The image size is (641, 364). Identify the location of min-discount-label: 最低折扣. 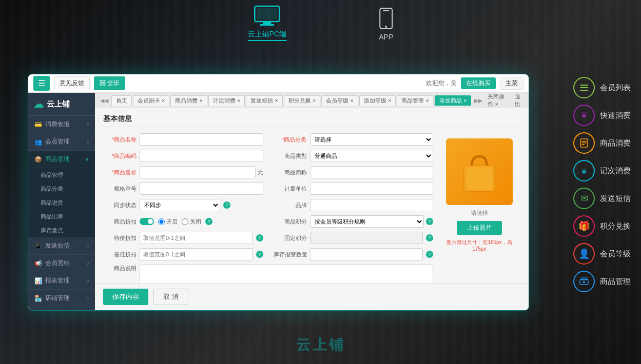
(120, 254).